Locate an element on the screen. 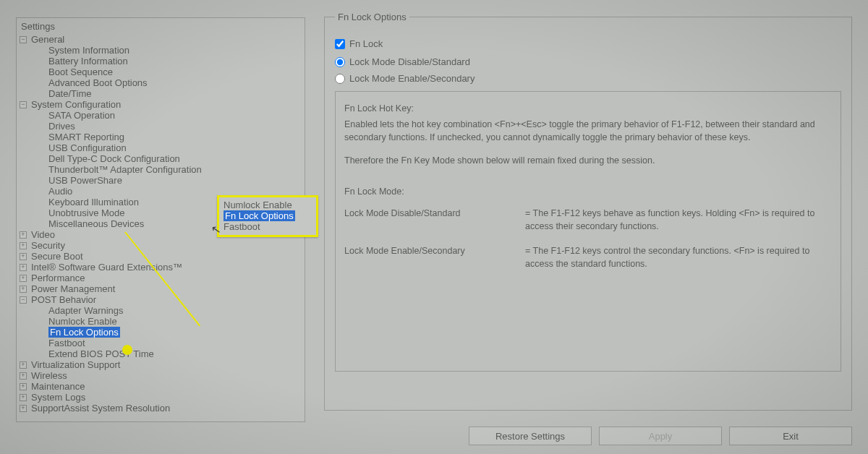 This screenshot has width=868, height=454. tree-item-label: SATA Operation is located at coordinates (82, 116).